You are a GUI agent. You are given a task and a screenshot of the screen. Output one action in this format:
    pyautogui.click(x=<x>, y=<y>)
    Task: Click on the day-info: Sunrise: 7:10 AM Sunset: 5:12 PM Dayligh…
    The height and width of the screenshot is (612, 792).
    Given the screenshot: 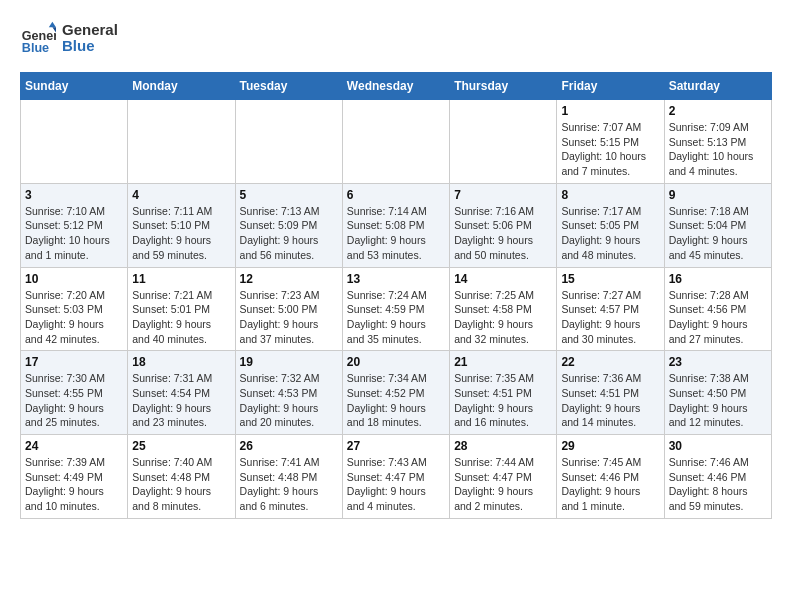 What is the action you would take?
    pyautogui.click(x=74, y=234)
    